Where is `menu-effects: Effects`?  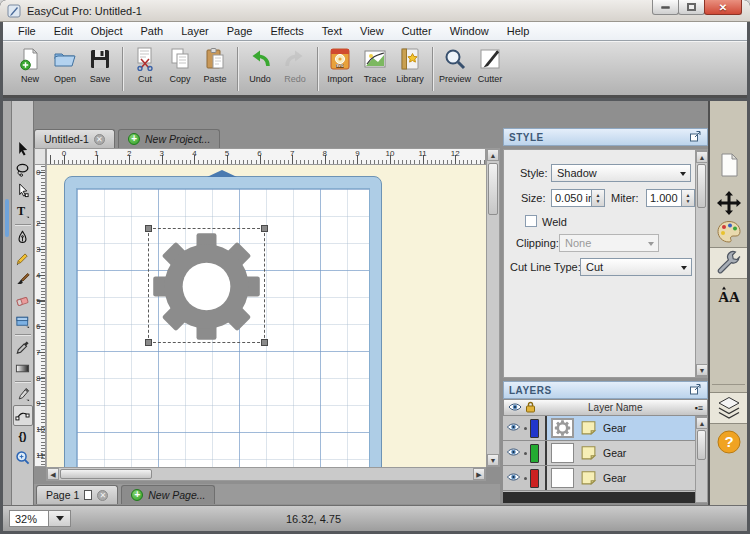 menu-effects: Effects is located at coordinates (286, 31).